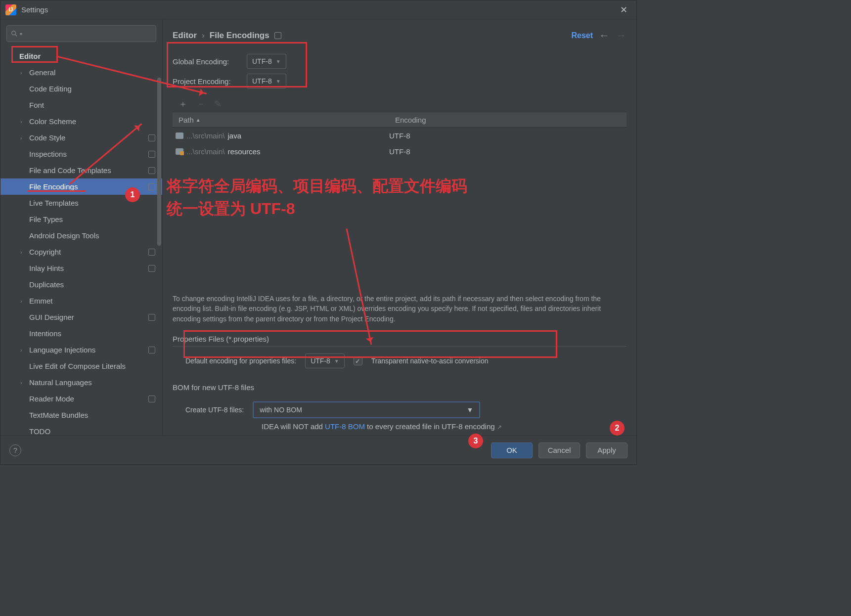  What do you see at coordinates (81, 220) in the screenshot?
I see `sidebar-item-file-types: File Types` at bounding box center [81, 220].